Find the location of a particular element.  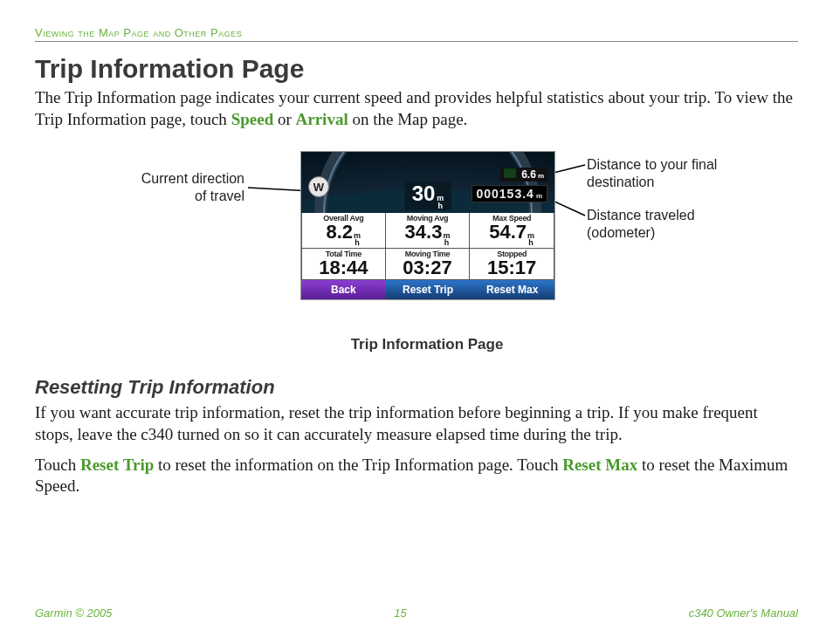

intro-text-2: or is located at coordinates (285, 119).